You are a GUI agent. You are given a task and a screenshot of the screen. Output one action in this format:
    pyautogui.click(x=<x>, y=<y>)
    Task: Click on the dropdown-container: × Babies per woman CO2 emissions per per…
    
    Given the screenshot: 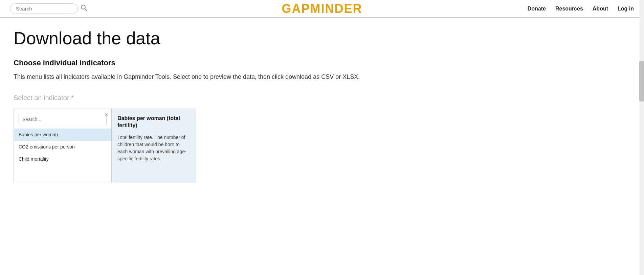 What is the action you would take?
    pyautogui.click(x=105, y=146)
    